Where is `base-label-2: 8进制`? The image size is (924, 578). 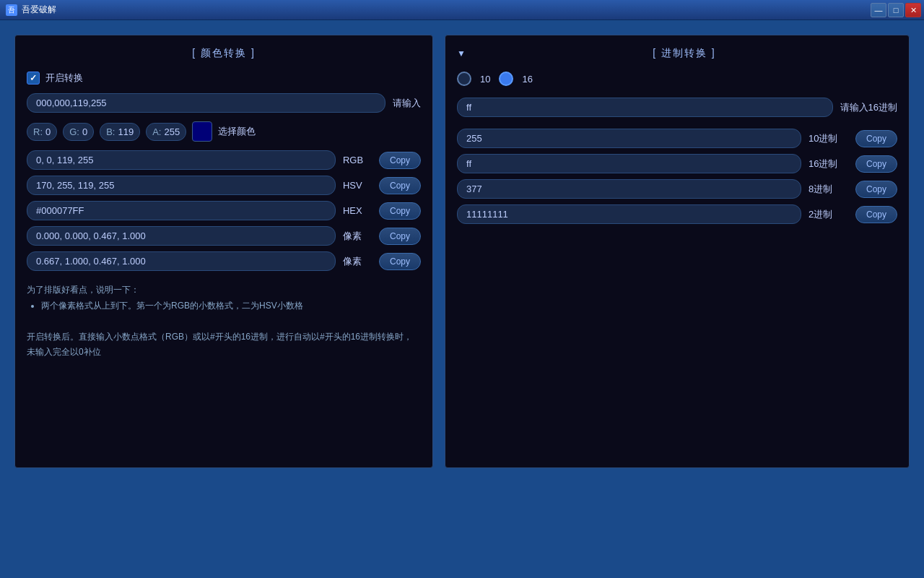 base-label-2: 8进制 is located at coordinates (829, 189).